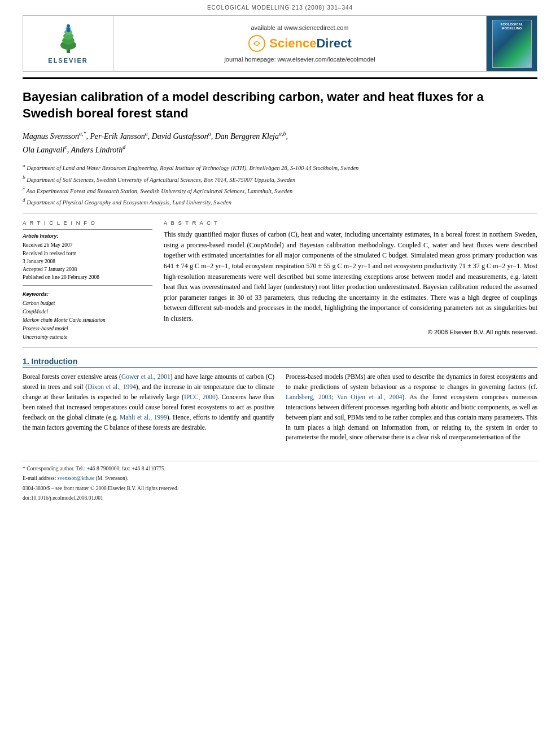  Describe the element at coordinates (280, 184) in the screenshot. I see `affiliations-block: a Department of Land and Water Resources…` at that location.